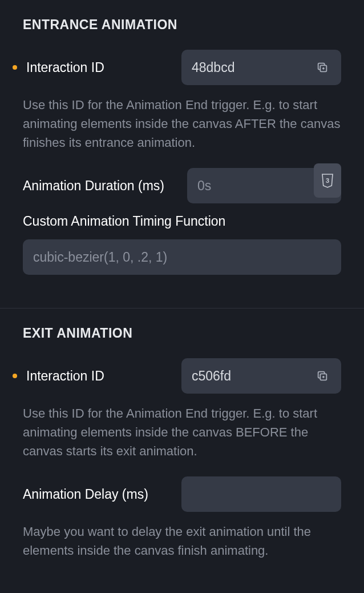 The width and height of the screenshot is (364, 593). Describe the element at coordinates (253, 376) in the screenshot. I see `exit-interaction-id-input` at that location.